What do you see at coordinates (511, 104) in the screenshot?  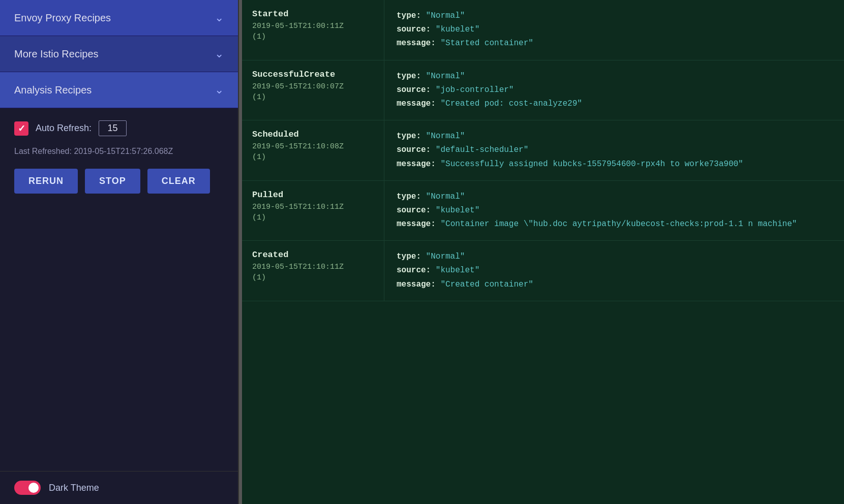 I see `log-value: "Created pod: cost-analyze29"` at bounding box center [511, 104].